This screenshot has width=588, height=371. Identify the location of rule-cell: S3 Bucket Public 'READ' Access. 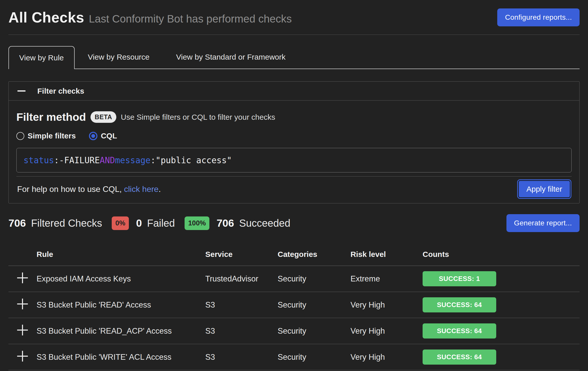
(121, 305).